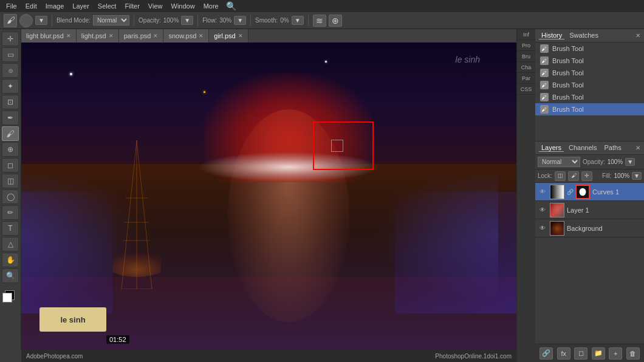 This screenshot has height=362, width=644. I want to click on tab-snow: snow.psd ✕, so click(186, 36).